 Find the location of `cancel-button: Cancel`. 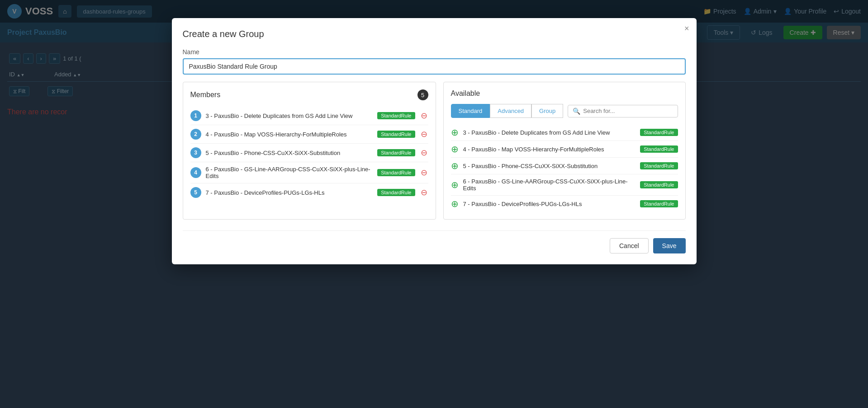

cancel-button: Cancel is located at coordinates (629, 246).